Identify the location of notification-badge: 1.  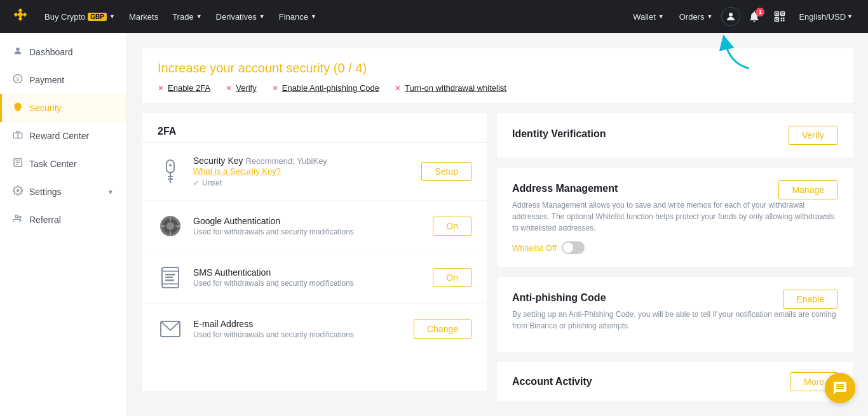
(760, 12).